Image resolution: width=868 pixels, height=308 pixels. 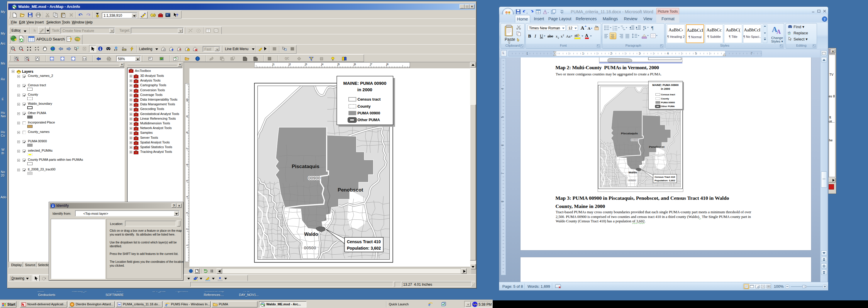 What do you see at coordinates (535, 36) in the screenshot?
I see `svg-text: I` at bounding box center [535, 36].